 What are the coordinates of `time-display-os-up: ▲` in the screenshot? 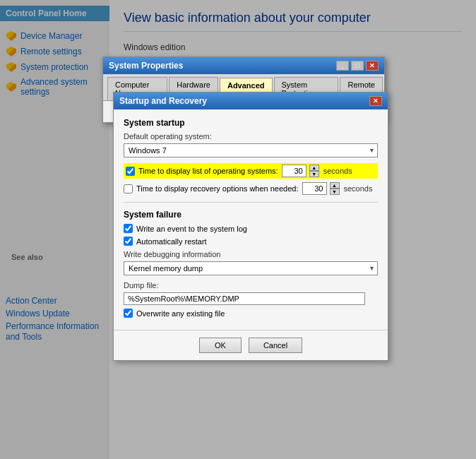 It's located at (314, 168).